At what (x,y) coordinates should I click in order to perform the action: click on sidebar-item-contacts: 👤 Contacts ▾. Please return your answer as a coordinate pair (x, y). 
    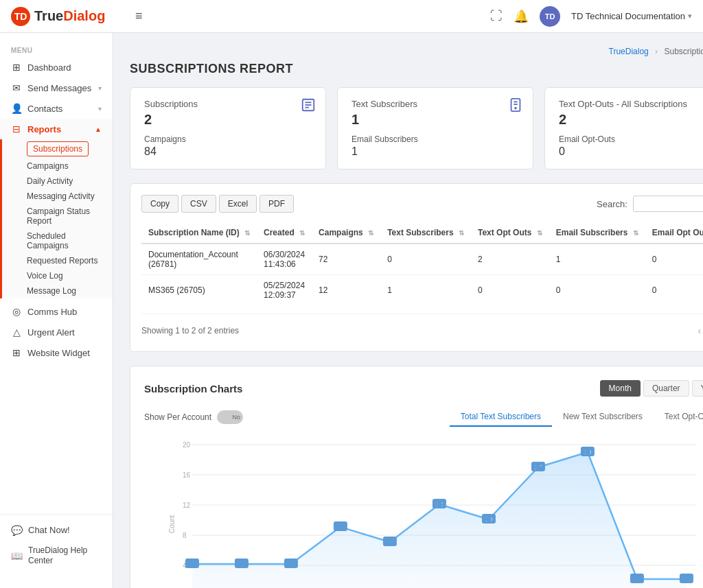
    Looking at the image, I should click on (56, 108).